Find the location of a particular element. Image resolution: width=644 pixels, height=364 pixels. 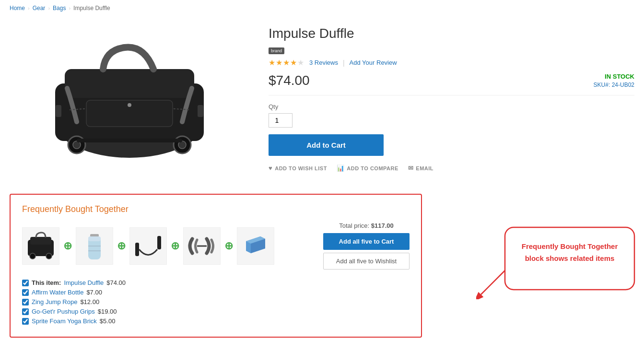

breadcrumb-home: Home is located at coordinates (17, 8).